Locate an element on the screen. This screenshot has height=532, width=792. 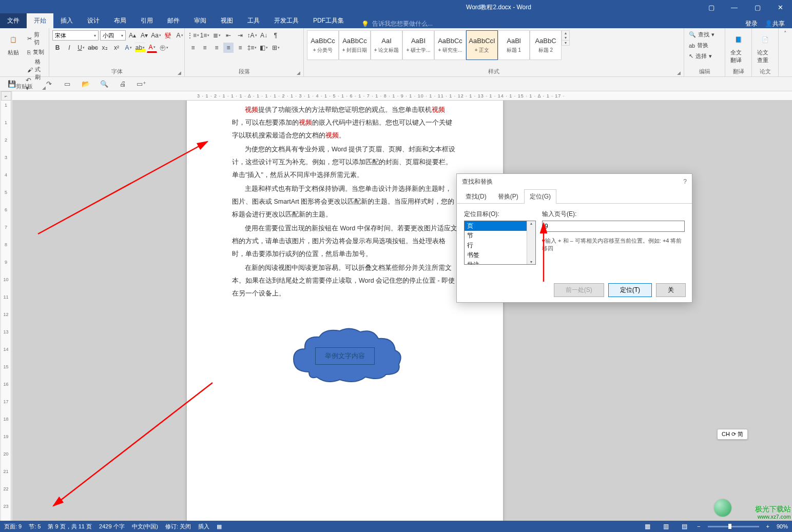
multilevel-button: ≣ is located at coordinates (217, 35).